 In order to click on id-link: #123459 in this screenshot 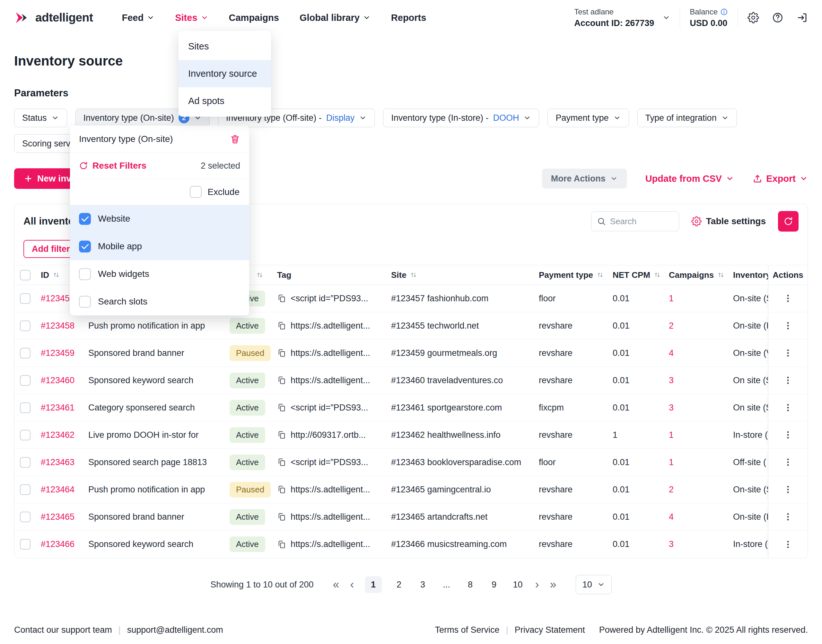, I will do `click(58, 353)`.